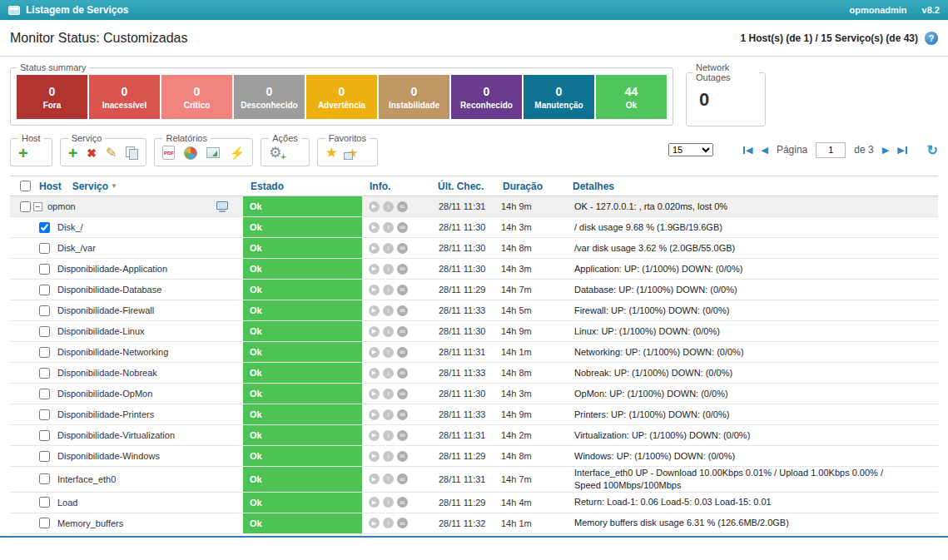  I want to click on add-favorite-icon: ★, so click(353, 153).